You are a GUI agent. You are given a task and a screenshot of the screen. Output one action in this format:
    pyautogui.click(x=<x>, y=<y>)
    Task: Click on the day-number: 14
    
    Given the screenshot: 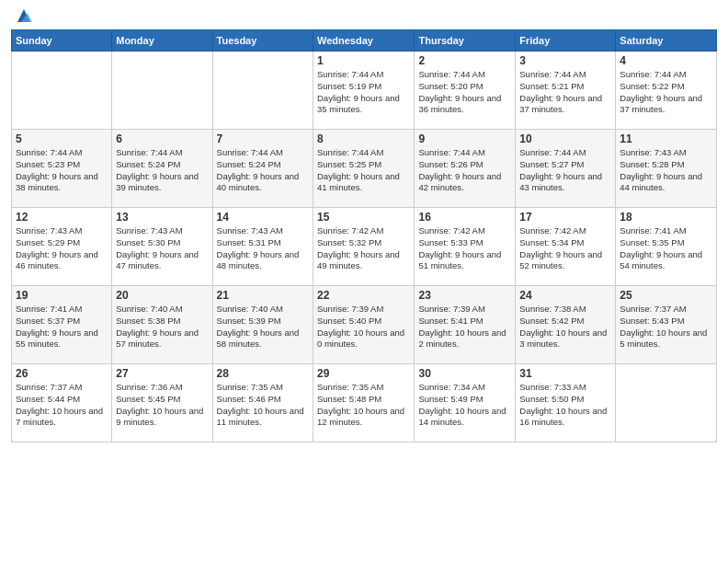 What is the action you would take?
    pyautogui.click(x=263, y=217)
    